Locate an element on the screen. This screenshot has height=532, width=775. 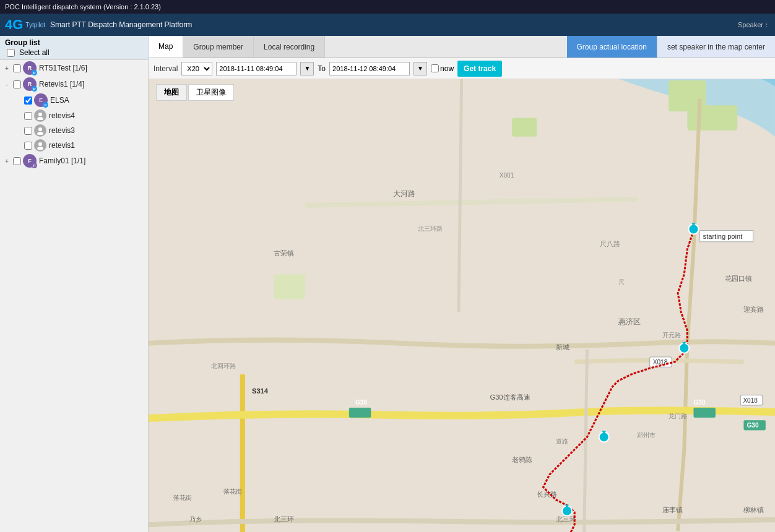
avatar-retevis4 is located at coordinates (40, 116).